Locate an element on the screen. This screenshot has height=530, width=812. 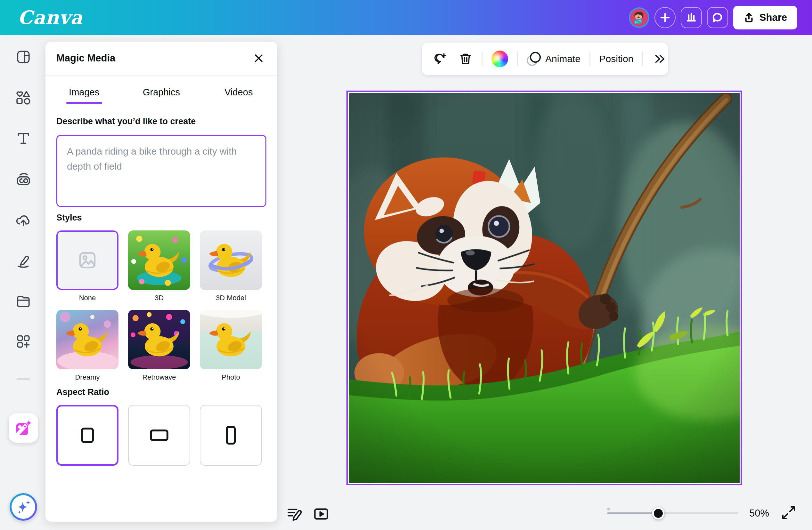
style-label: None is located at coordinates (88, 298).